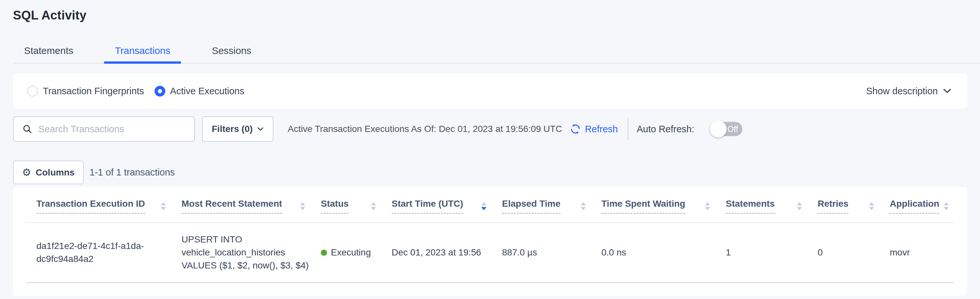 This screenshot has height=299, width=980. I want to click on cell-start-time: Dec 01, 2023 at 19:56, so click(436, 253).